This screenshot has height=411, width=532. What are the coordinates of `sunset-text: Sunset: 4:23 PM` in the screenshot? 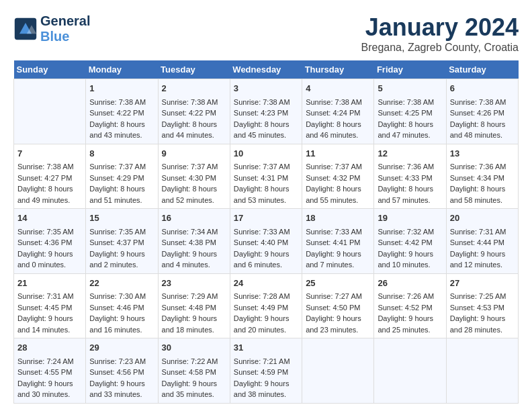 It's located at (266, 113).